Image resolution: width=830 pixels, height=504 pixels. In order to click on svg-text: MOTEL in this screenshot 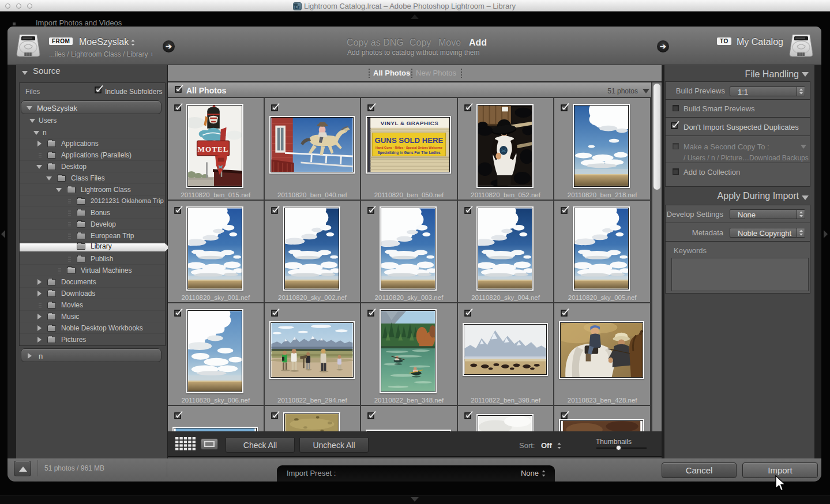, I will do `click(213, 149)`.